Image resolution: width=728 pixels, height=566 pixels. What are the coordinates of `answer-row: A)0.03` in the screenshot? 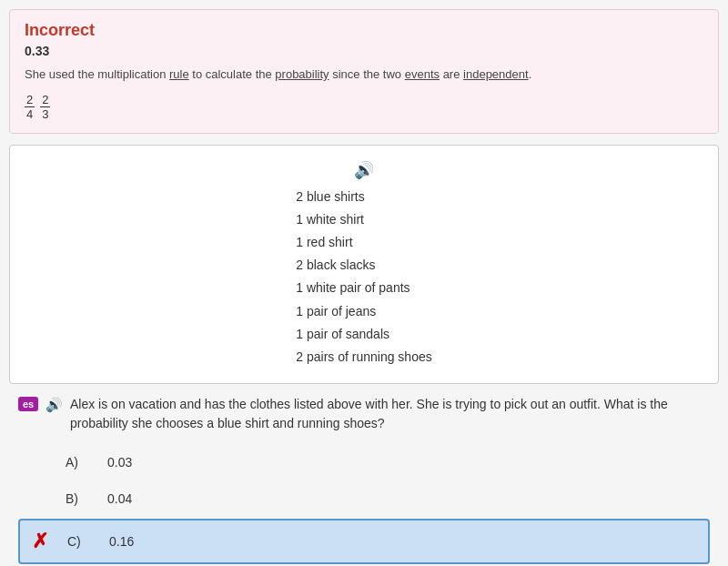 It's located at (364, 462).